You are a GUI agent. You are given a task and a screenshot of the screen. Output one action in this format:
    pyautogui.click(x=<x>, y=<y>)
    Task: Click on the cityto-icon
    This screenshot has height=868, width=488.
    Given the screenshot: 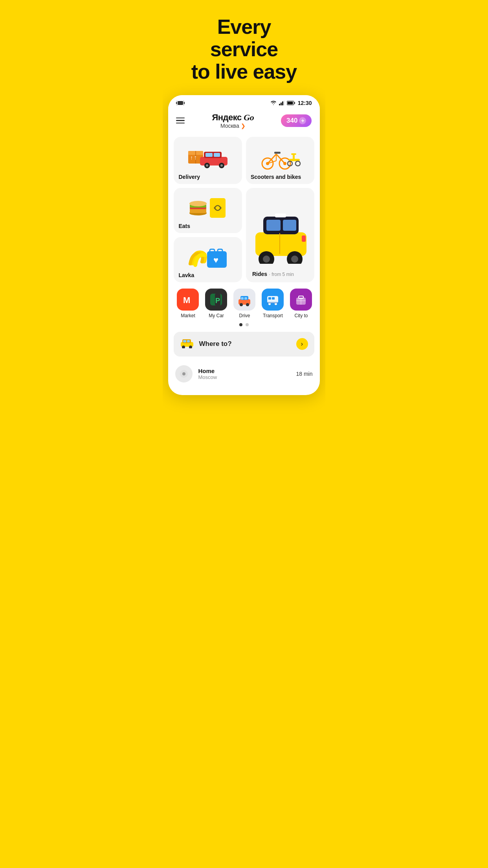 What is the action you would take?
    pyautogui.click(x=301, y=300)
    